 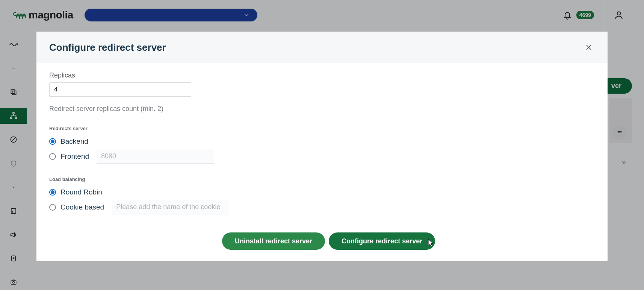 I want to click on replicas-input, so click(x=120, y=90).